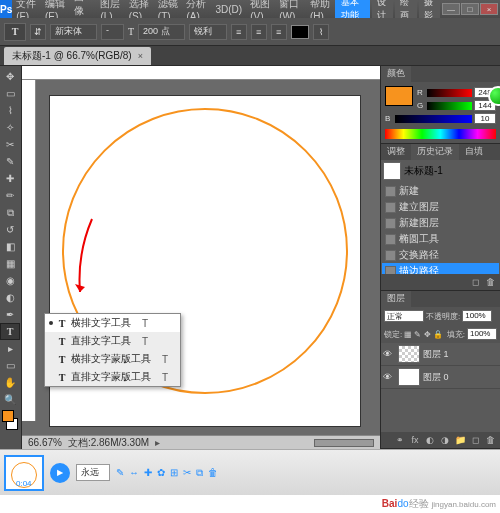  Describe the element at coordinates (279, 32) in the screenshot. I see `align-right-button: ≡` at that location.